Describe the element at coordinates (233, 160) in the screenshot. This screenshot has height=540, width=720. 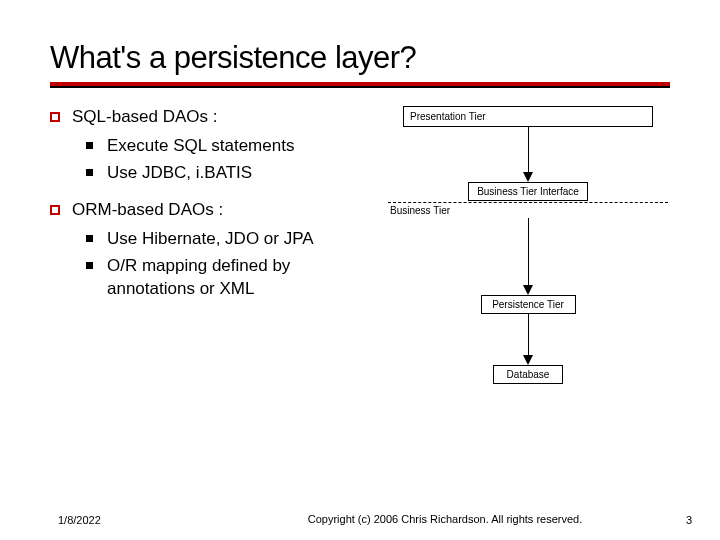
I see `sub-list-sql: Execute SQL statements Use JDBC, i.BATIS` at that location.